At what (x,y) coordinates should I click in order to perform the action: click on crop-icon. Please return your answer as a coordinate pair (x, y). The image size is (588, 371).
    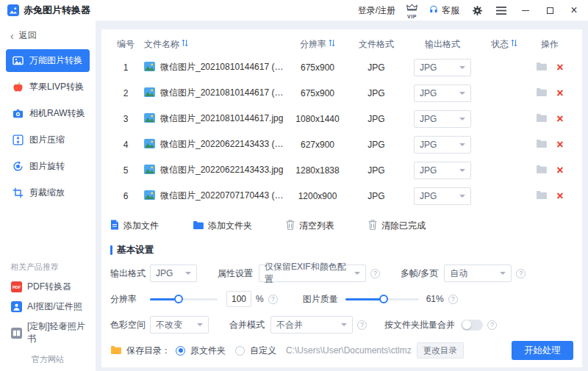
    Looking at the image, I should click on (18, 192).